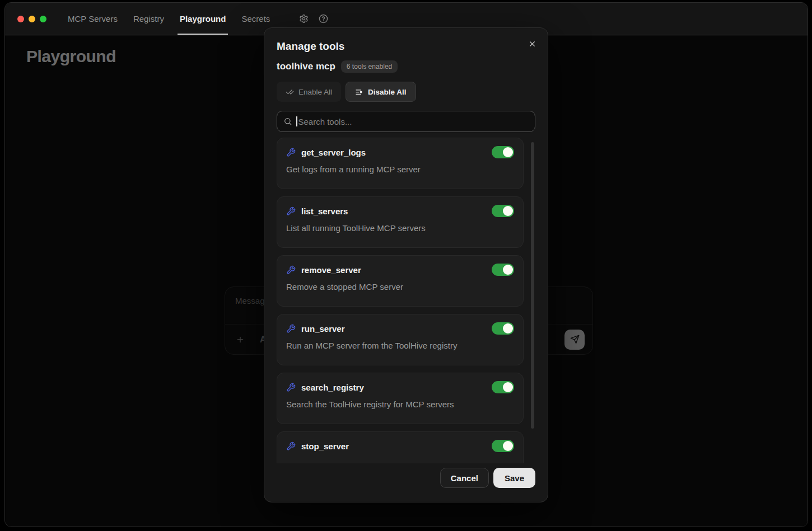 This screenshot has width=812, height=531. What do you see at coordinates (176, 19) in the screenshot?
I see `nav-tabs: MCP ServersRegistryPlaygroundSecrets` at bounding box center [176, 19].